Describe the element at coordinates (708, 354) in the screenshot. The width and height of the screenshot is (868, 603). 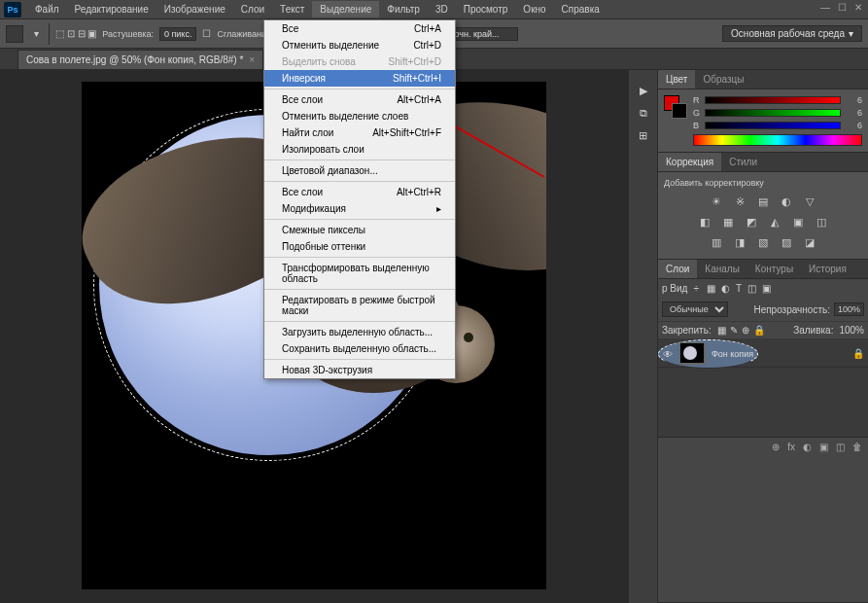
I see `layer-row: 👁Фон копия` at that location.